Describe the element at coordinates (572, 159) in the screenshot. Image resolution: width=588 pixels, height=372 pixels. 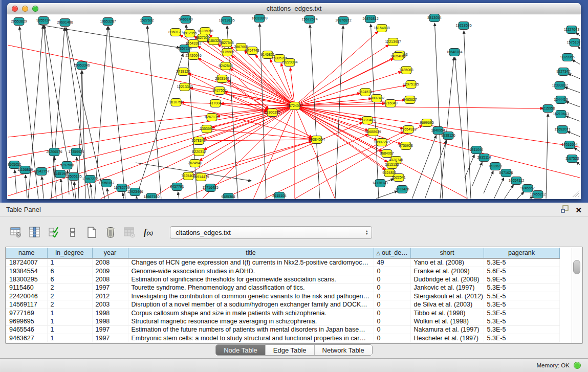
I see `graph-node: 1167533` at that location.